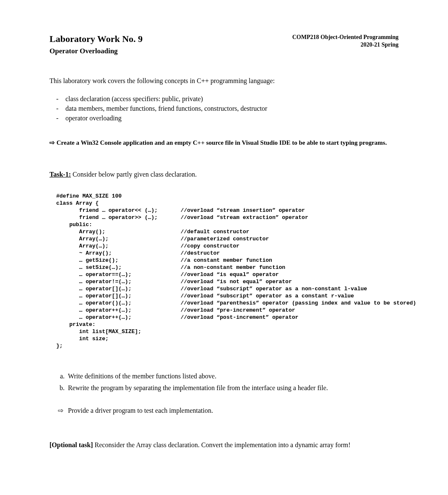 This screenshot has height=495, width=448. Describe the element at coordinates (224, 175) in the screenshot. I see `task-heading: Task-1: Consider below partly given clas…` at that location.